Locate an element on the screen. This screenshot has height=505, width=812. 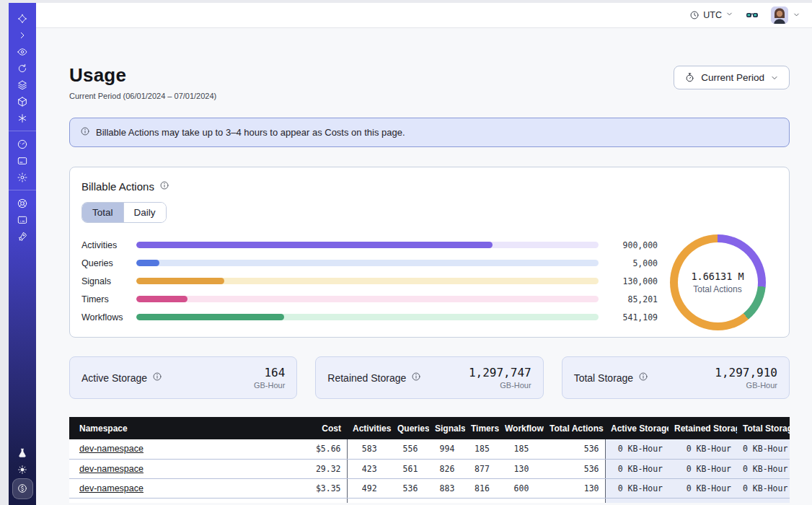
chart-row-signals: Signals 130,000 is located at coordinates (369, 281).